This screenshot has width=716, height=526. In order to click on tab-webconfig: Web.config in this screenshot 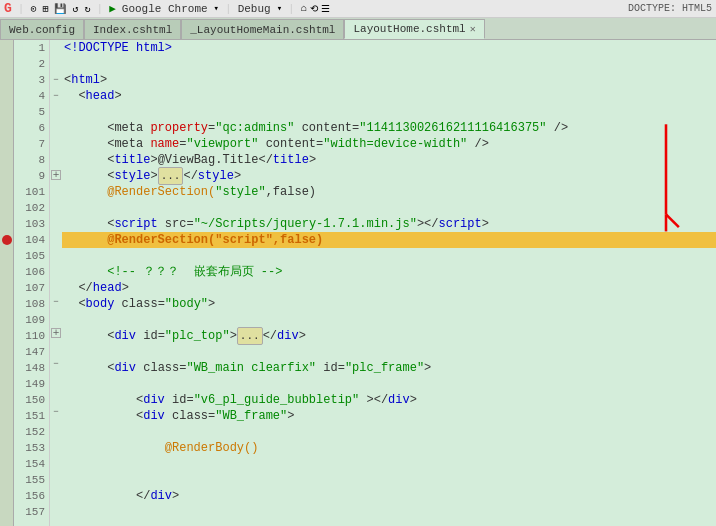, I will do `click(42, 29)`.